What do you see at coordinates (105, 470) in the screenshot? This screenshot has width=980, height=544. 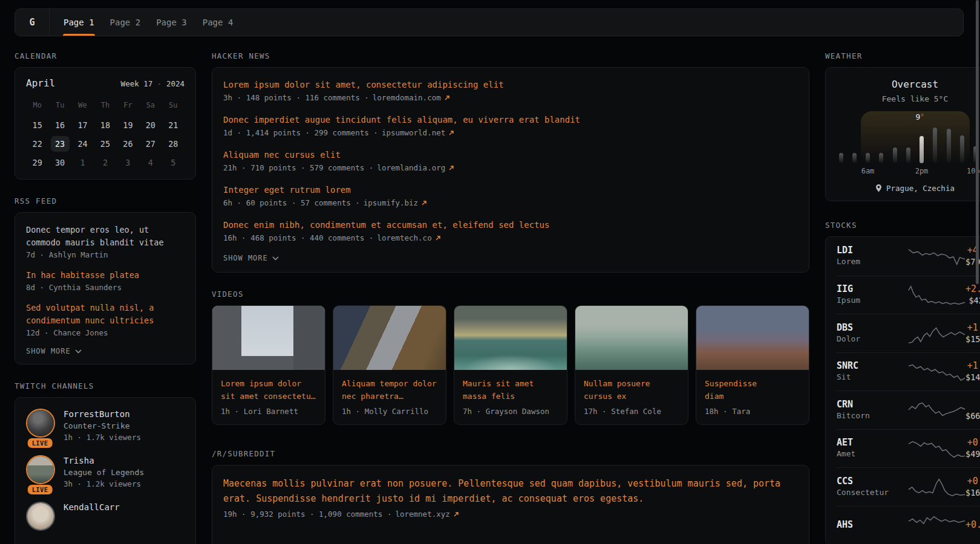 I see `twitch-widget: LIVE ForrestBurton Counter-Strike 1h · 1…` at bounding box center [105, 470].